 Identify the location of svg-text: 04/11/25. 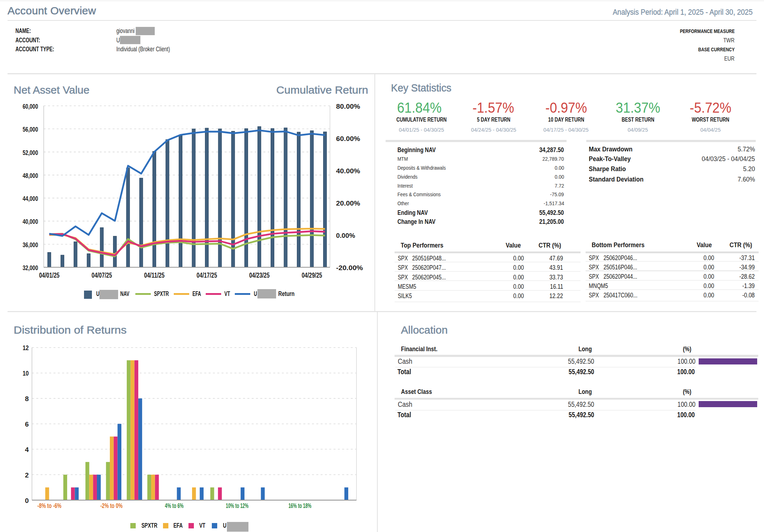
(154, 275).